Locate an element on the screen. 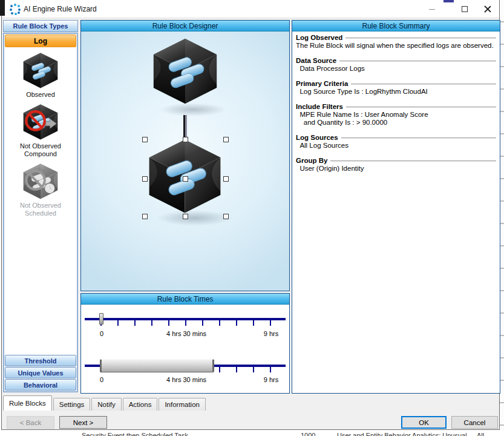  summary-section-title: Log Observed is located at coordinates (319, 38).